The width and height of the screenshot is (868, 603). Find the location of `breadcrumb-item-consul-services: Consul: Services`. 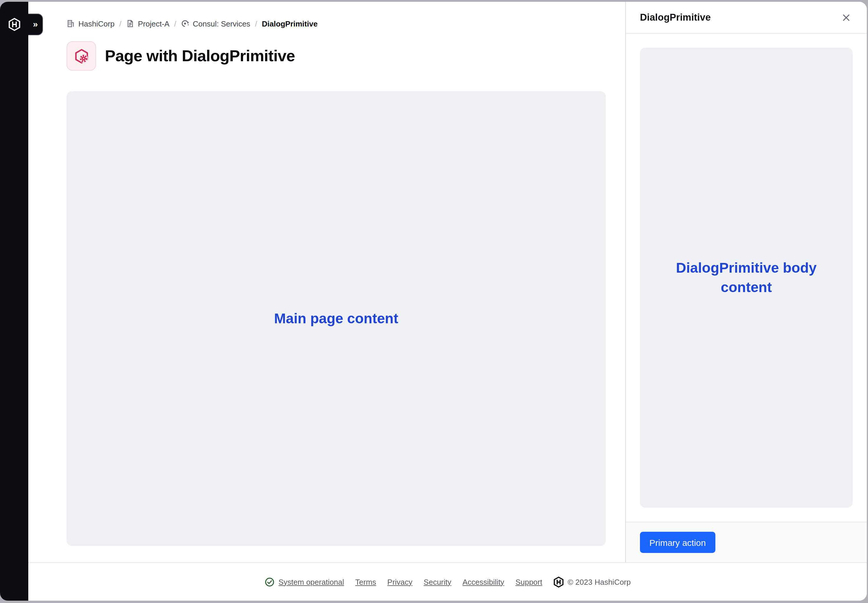

breadcrumb-item-consul-services: Consul: Services is located at coordinates (215, 23).